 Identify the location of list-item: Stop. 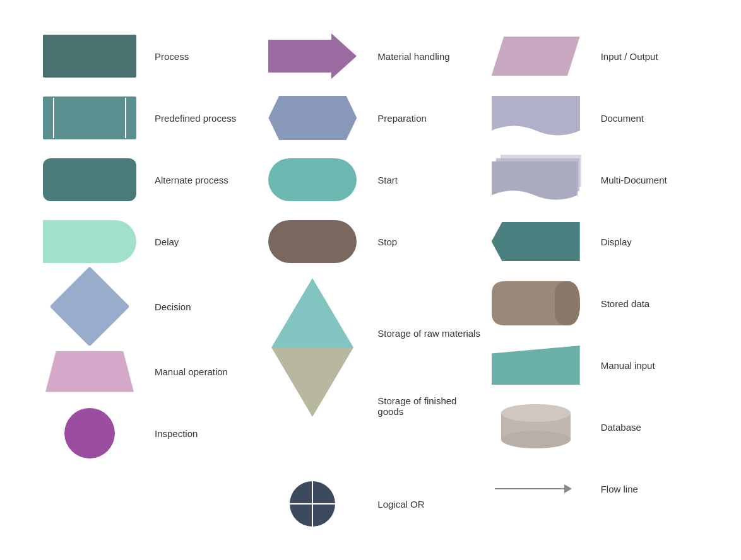
(370, 242).